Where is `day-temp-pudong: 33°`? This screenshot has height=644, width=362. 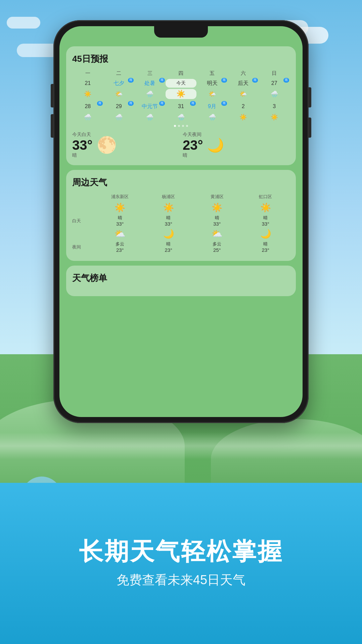
day-temp-pudong: 33° is located at coordinates (120, 224).